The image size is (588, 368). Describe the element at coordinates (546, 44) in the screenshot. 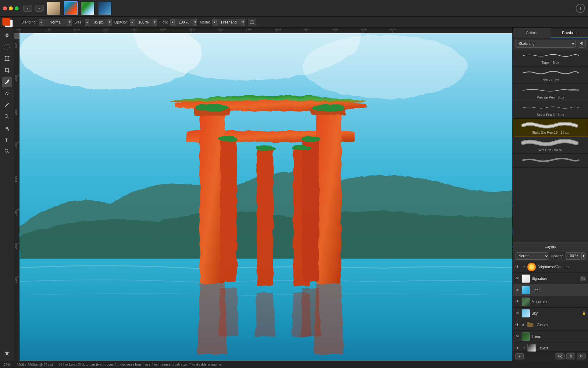

I see `brush-category-select: Sketching` at that location.